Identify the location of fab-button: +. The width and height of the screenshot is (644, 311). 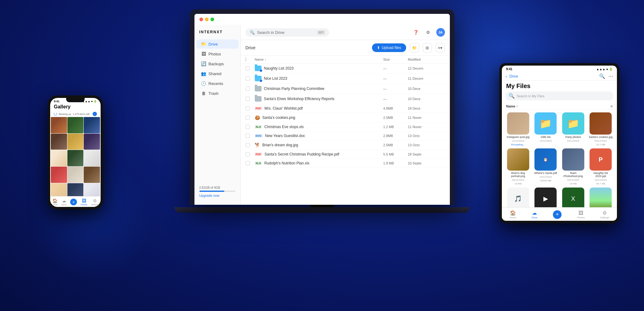
(74, 202).